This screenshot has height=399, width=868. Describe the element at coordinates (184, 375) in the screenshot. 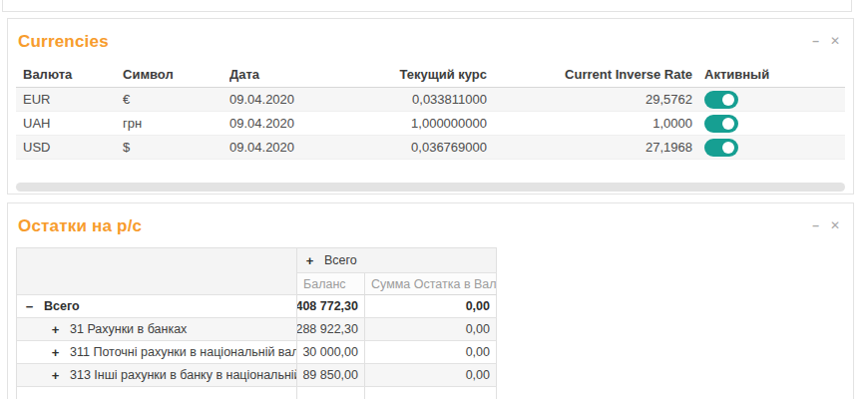

I see `row-label-text: 313 Інші рахунки в банку в національній …` at that location.